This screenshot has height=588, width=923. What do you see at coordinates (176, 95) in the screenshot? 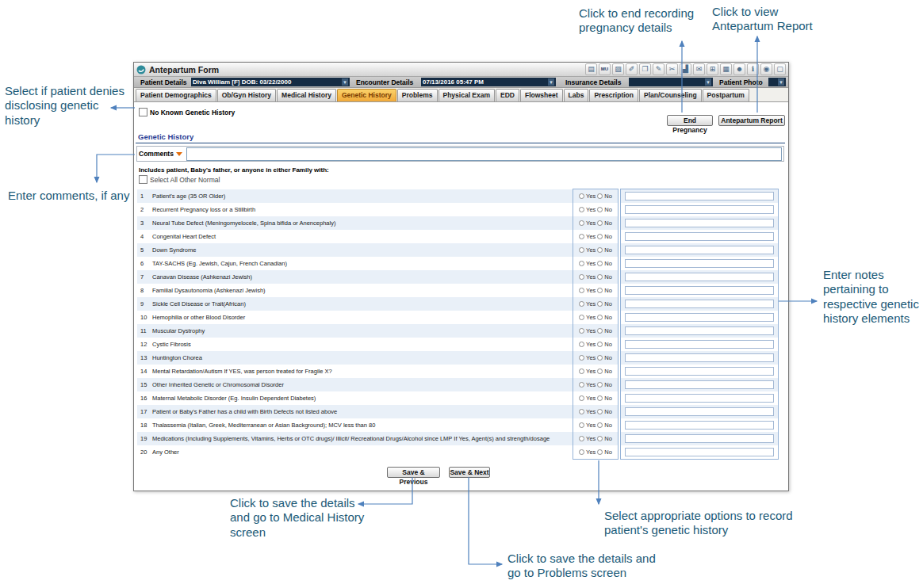
I see `tab-patient-demographics: Patient Demographics` at bounding box center [176, 95].